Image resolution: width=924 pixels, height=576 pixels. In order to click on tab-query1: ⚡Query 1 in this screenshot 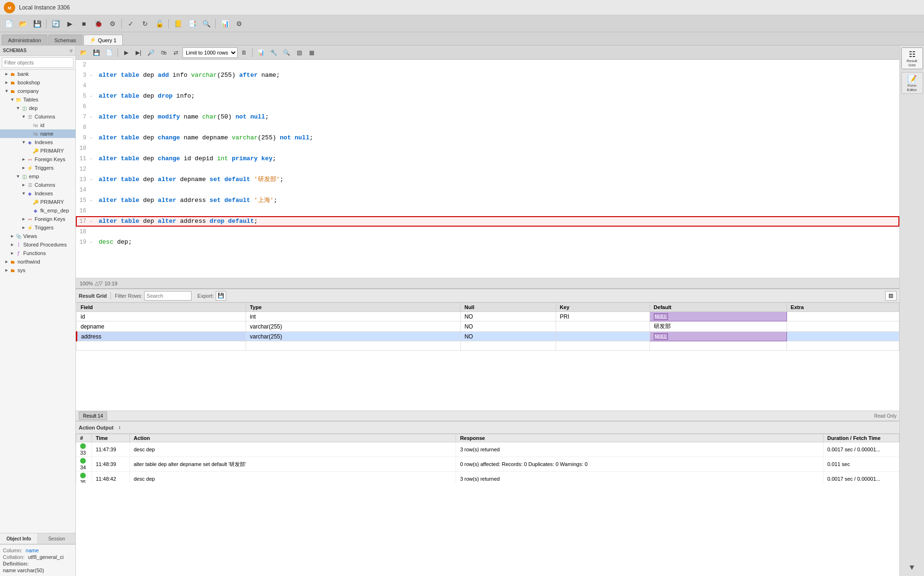, I will do `click(103, 40)`.